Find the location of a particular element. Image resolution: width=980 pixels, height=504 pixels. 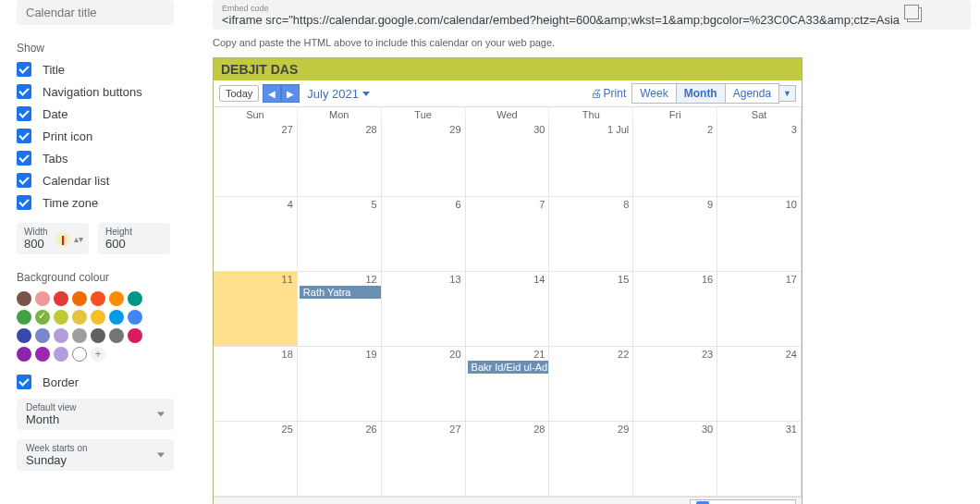

calendar-cell: 24 is located at coordinates (760, 385).